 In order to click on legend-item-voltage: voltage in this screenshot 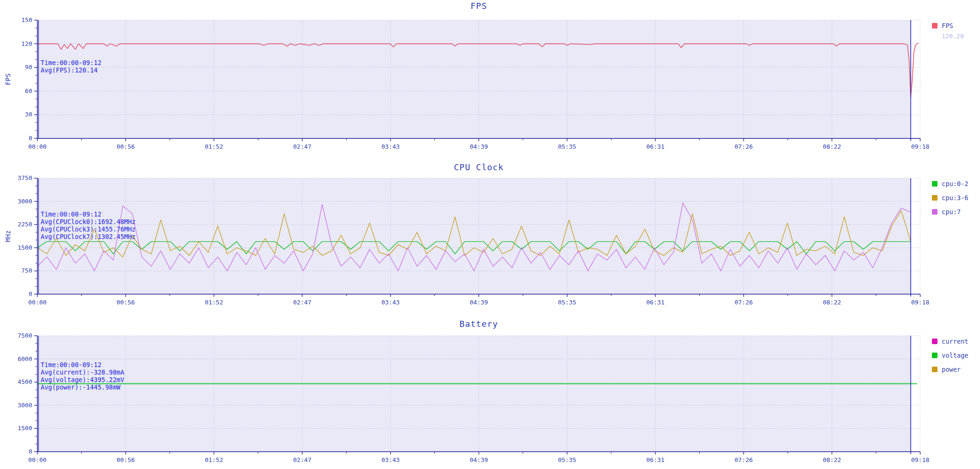, I will do `click(950, 355)`.